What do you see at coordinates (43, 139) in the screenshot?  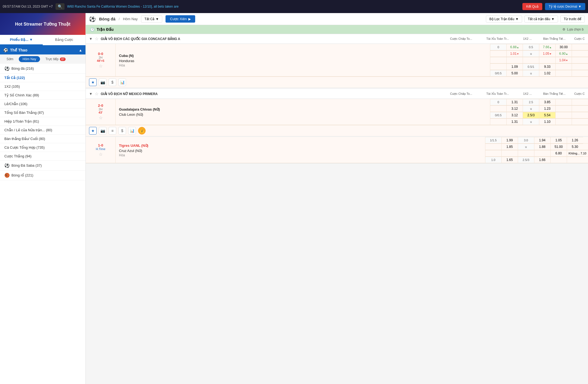 I see `sidebar-item-ban-thang-dau: Bàn thắng Đầu/ Cuối (80)` at bounding box center [43, 139].